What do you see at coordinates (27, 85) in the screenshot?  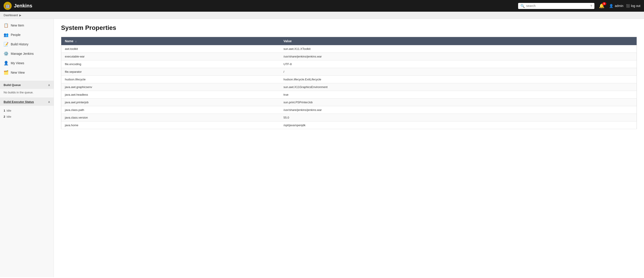 I see `build-queue-header: Build Queue ∧` at bounding box center [27, 85].